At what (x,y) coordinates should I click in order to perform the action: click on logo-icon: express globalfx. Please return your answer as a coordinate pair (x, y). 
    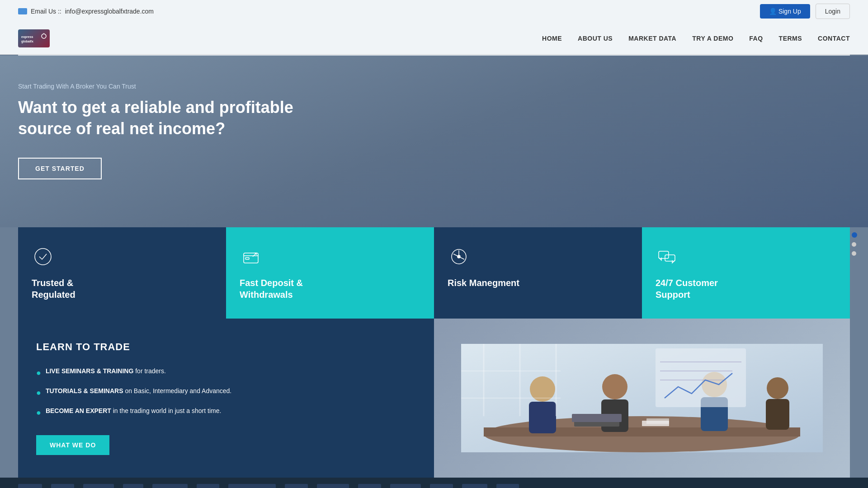
    Looking at the image, I should click on (34, 38).